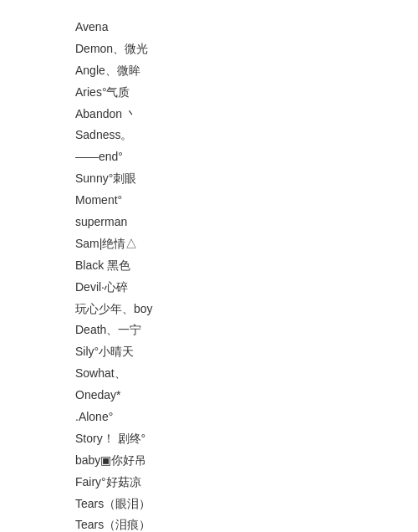 Image resolution: width=418 pixels, height=532 pixels. Describe the element at coordinates (209, 136) in the screenshot. I see `list-item: Sadness。` at that location.